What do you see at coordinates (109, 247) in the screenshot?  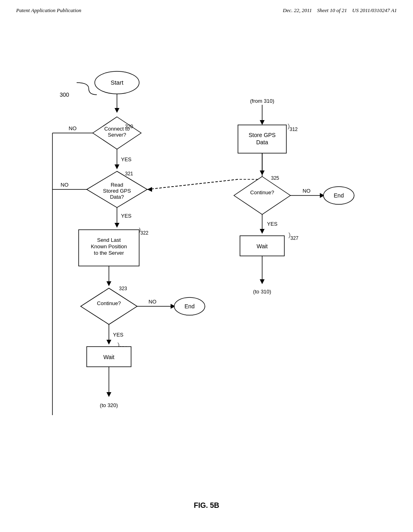 I see `node322-text2: Known Position` at bounding box center [109, 247].